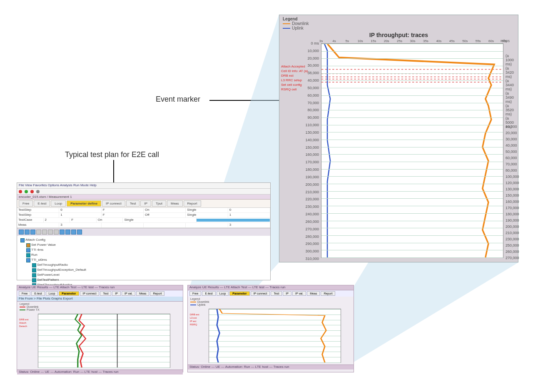 The image size is (533, 392). Describe the element at coordinates (144, 203) in the screenshot. I see `tab-bar: FreeE-testLoopParameter defineIP connect…` at that location.